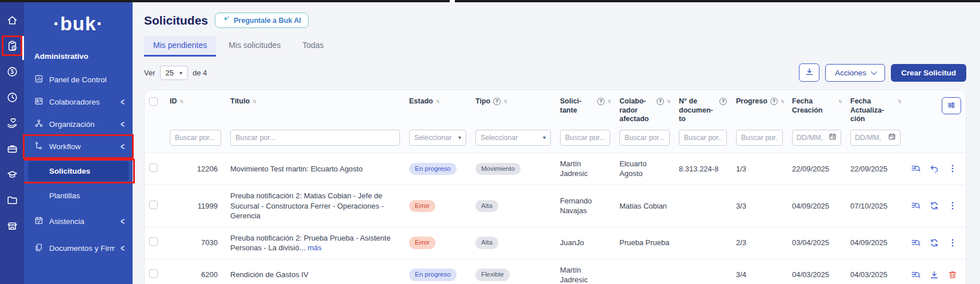 The image size is (980, 284). Describe the element at coordinates (585, 138) in the screenshot. I see `filter-solicitante-input` at that location.